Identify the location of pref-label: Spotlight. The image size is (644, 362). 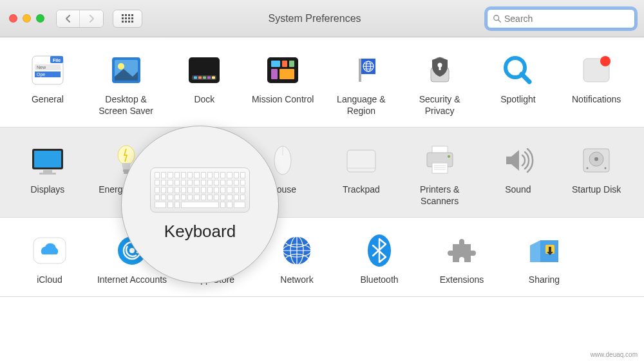
(518, 100).